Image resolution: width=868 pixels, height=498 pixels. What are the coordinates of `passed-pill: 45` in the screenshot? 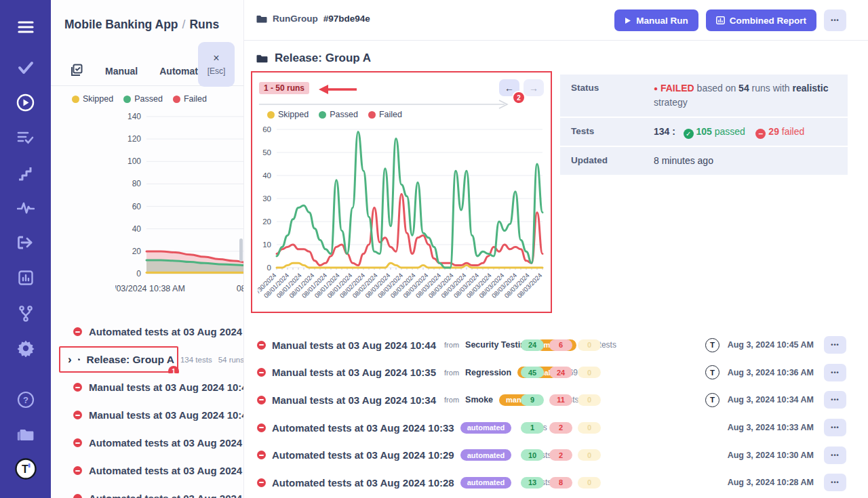 It's located at (532, 373).